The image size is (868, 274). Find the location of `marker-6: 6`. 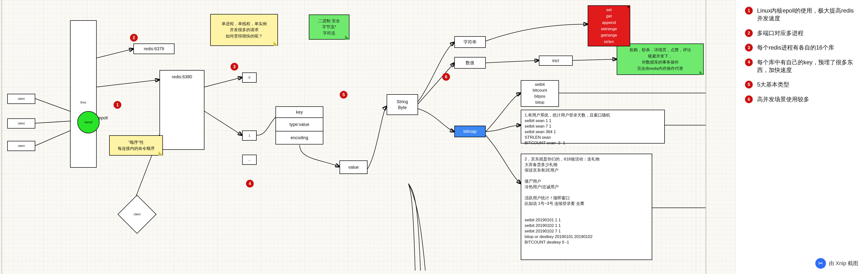

marker-6: 6 is located at coordinates (446, 77).